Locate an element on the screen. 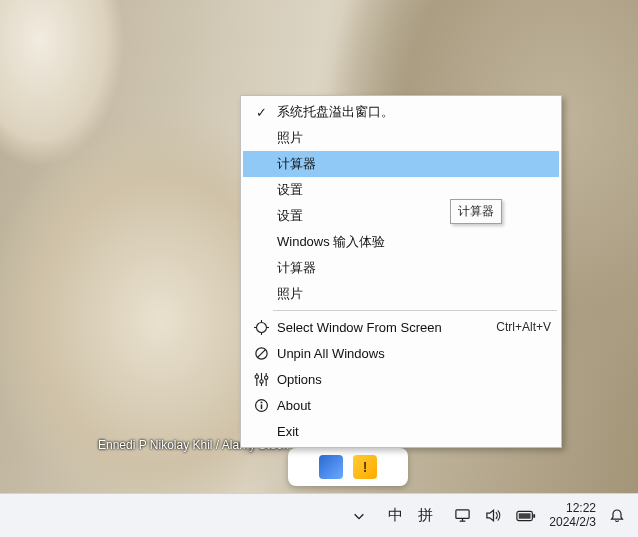 Image resolution: width=638 pixels, height=537 pixels. battery-icon is located at coordinates (526, 516).